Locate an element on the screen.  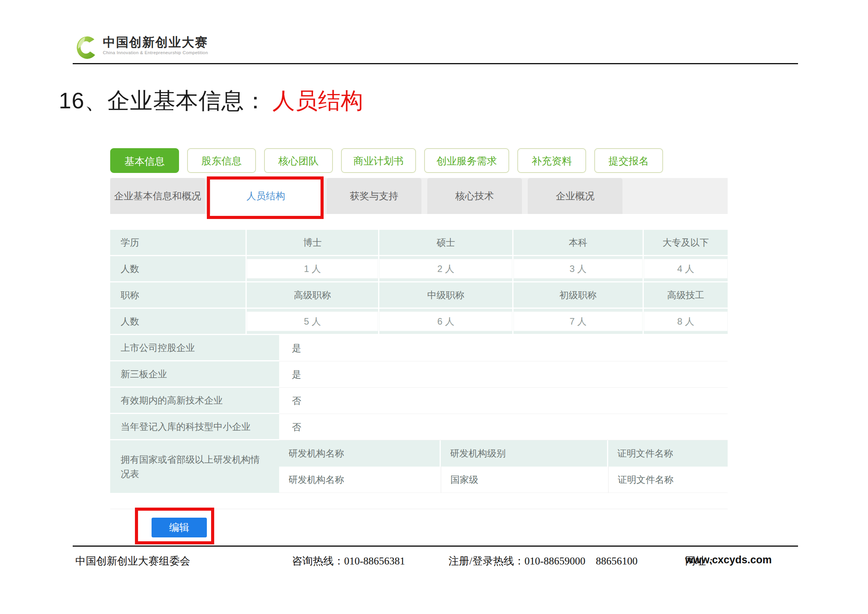
rd-section-label: 拥有国家或省部级以上研发机构情况表 is located at coordinates (195, 467).